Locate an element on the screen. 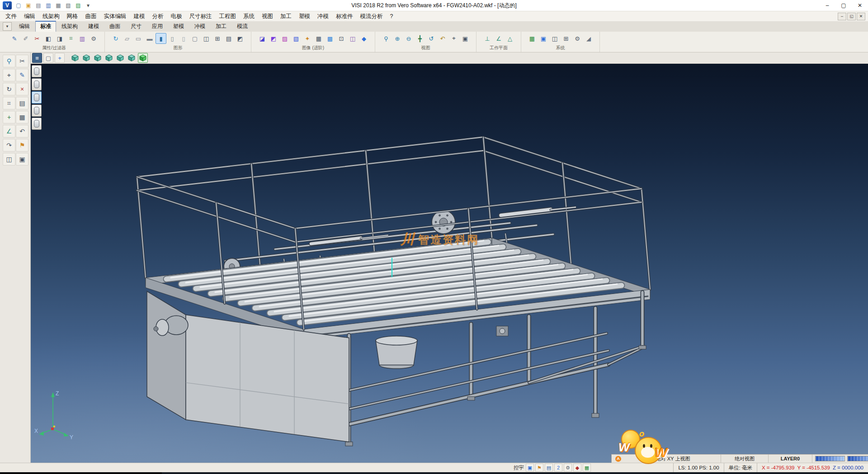 The width and height of the screenshot is (868, 474). menu-die: 冲模 is located at coordinates (323, 16).